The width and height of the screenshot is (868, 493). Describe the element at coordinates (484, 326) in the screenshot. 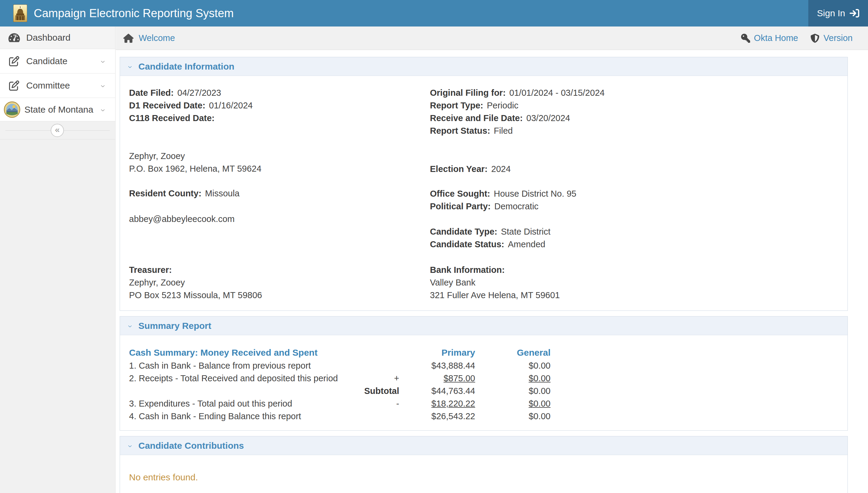

I see `summary-report-header: Summary Report` at that location.